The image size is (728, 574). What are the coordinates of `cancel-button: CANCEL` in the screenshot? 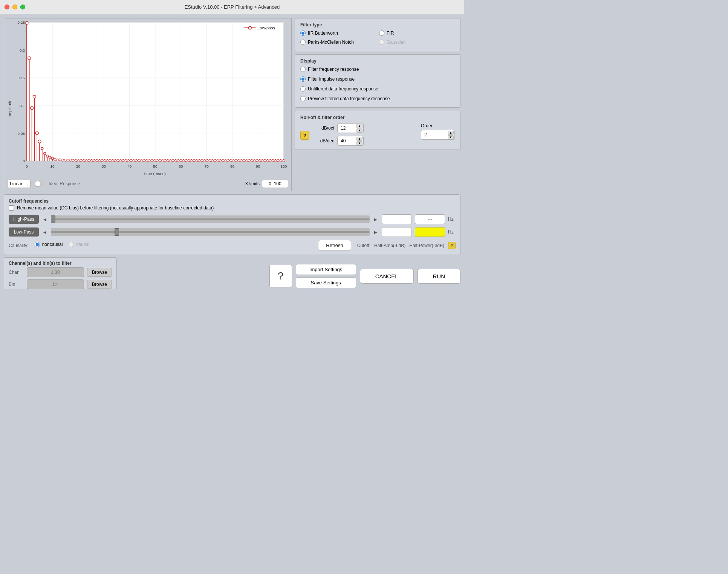 It's located at (387, 276).